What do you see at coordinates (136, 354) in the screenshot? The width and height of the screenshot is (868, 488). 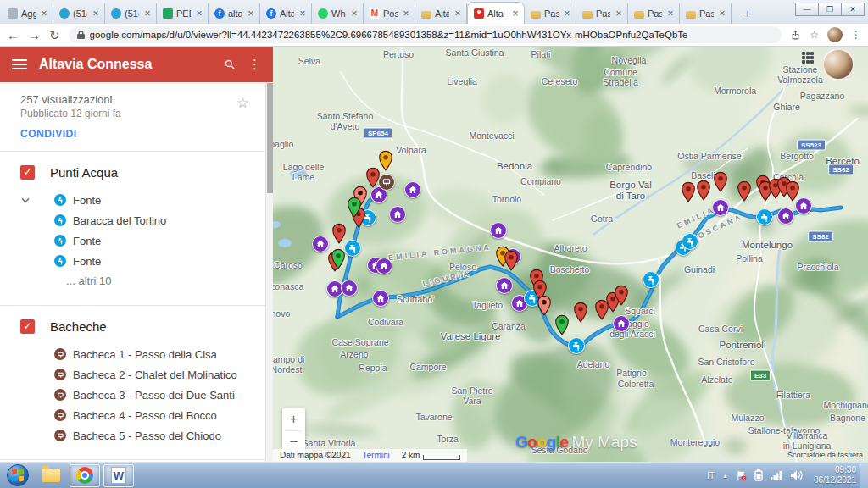 I see `list-item: Bacheca 1 - Passo della Cisa` at bounding box center [136, 354].